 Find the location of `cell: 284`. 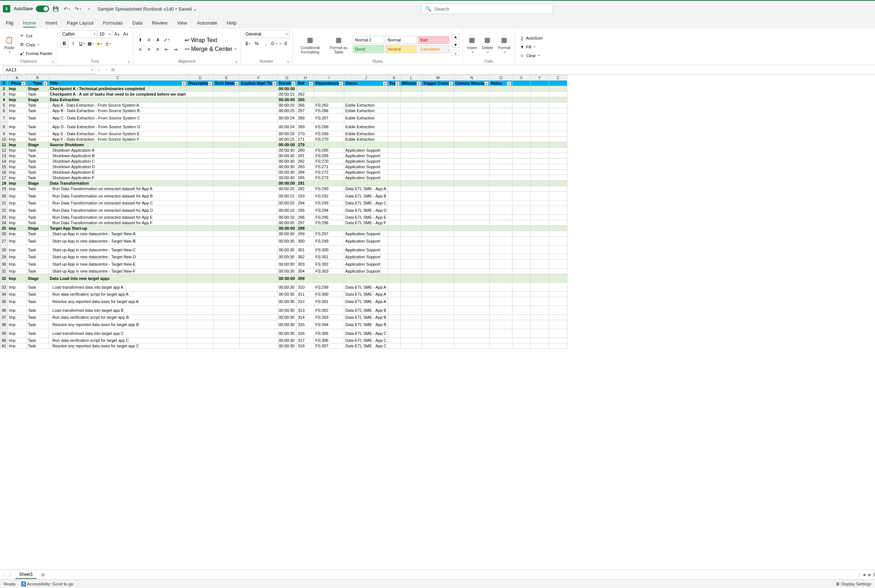

cell: 284 is located at coordinates (305, 172).